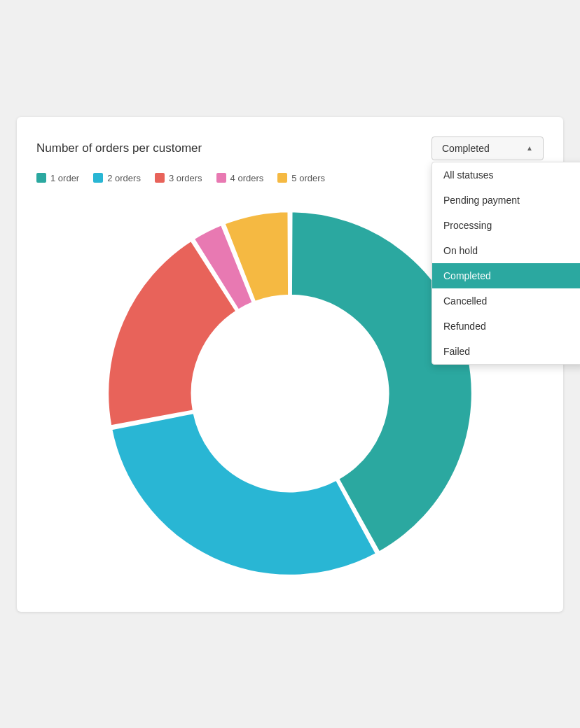 Image resolution: width=580 pixels, height=728 pixels. I want to click on card-title: Number of orders per customer, so click(119, 148).